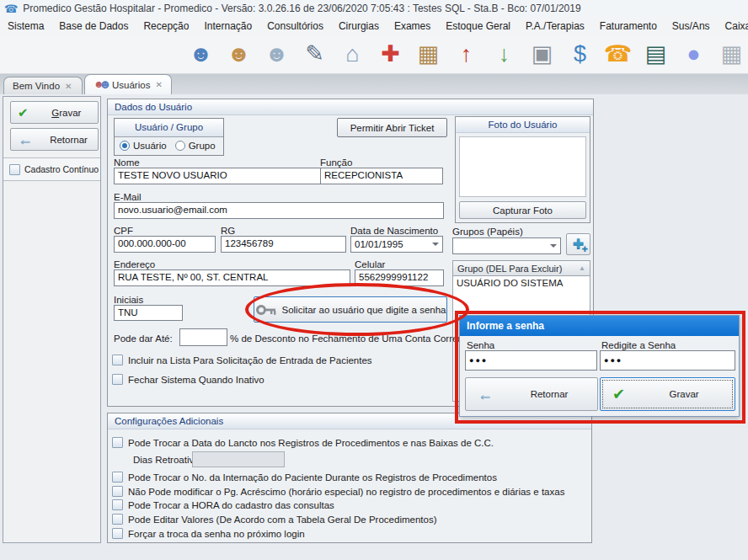 The image size is (748, 560). I want to click on solicitar-senha-label: Solicitar ao usuário que digite a senha, so click(364, 310).